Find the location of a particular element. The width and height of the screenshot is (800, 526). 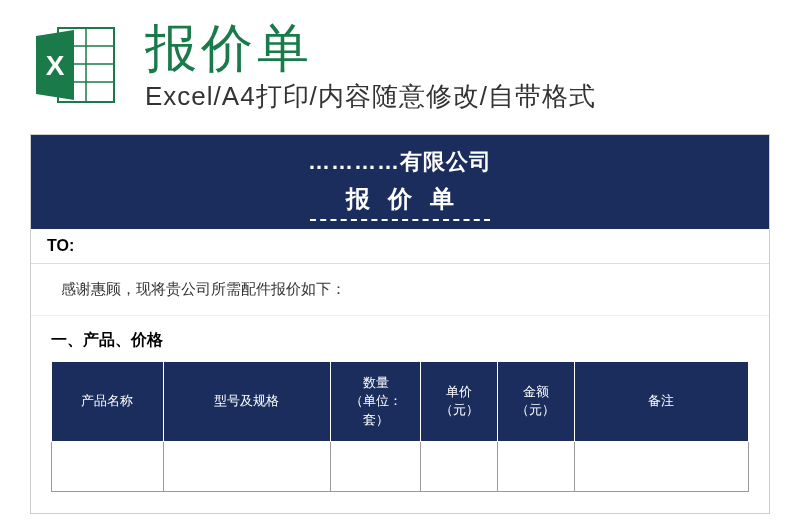

header-text-block: 报价单 Excel/A4打印/内容随意修改/自带格式 is located at coordinates (458, 67).